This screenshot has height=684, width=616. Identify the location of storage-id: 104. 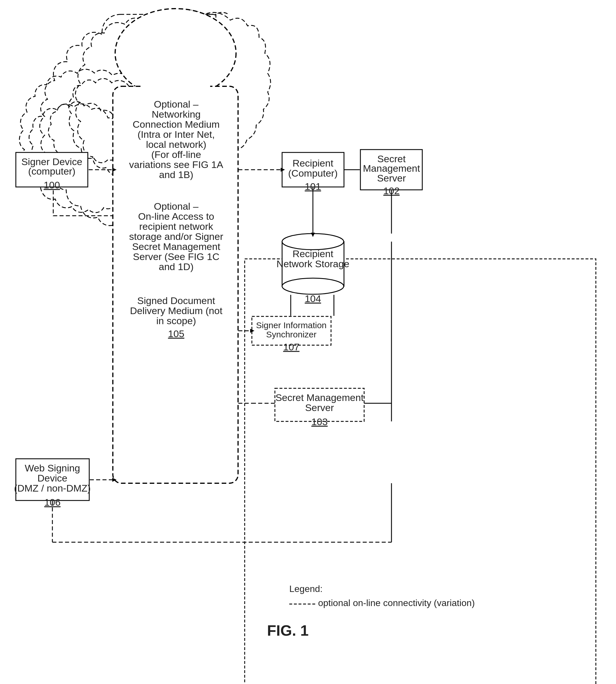
(313, 298).